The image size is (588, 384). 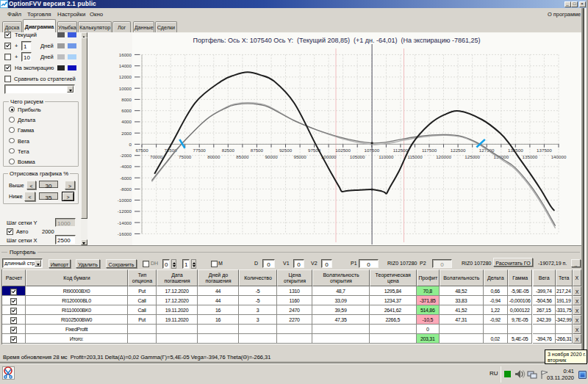 I want to click on svg-text: 75000, so click(x=185, y=157).